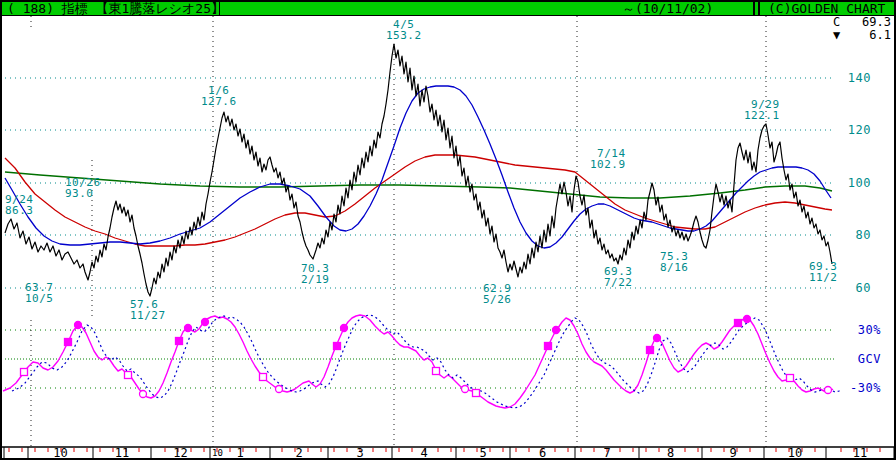 The width and height of the screenshot is (896, 460). Describe the element at coordinates (448, 9) in the screenshot. I see `header-bar: ( 188) 指標 【東1騰落レシオ25】 ～(10/11/02) (C)GOL…` at that location.